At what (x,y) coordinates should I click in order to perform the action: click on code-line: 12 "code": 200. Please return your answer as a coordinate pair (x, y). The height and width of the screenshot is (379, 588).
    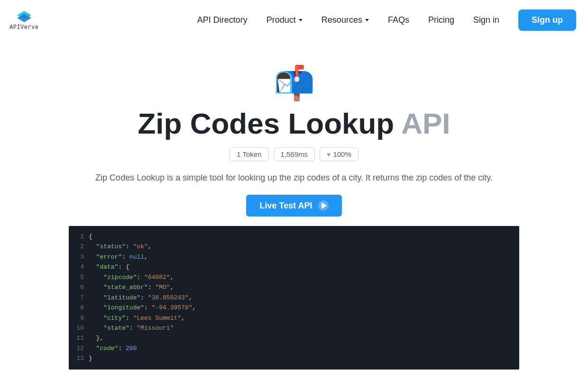
    Looking at the image, I should click on (294, 349).